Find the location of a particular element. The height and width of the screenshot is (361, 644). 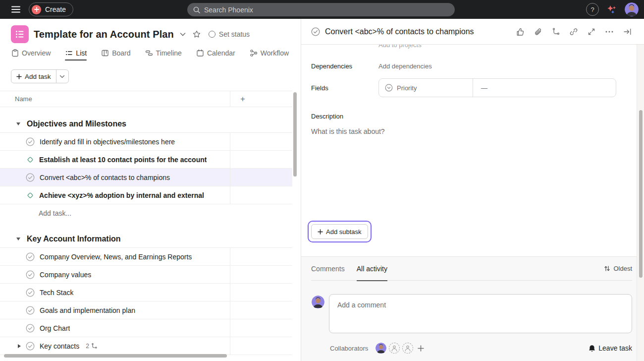

priority-field: Priority is located at coordinates (426, 88).